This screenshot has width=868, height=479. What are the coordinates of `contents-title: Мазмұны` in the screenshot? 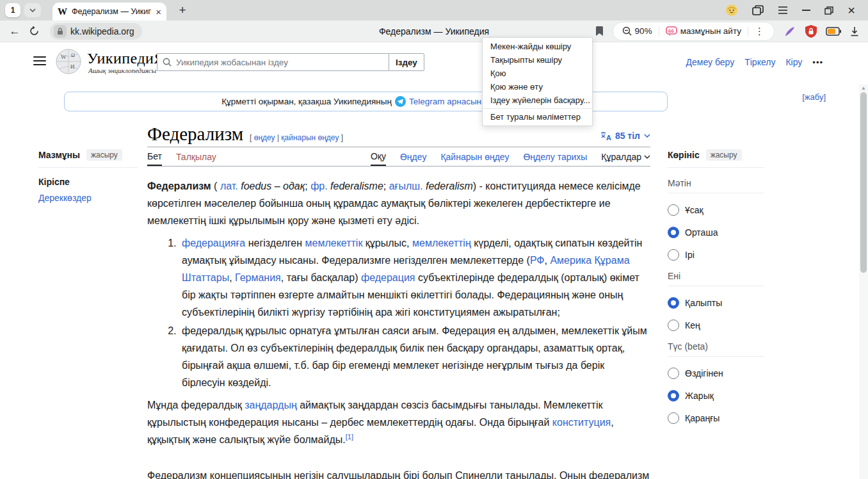 It's located at (59, 155).